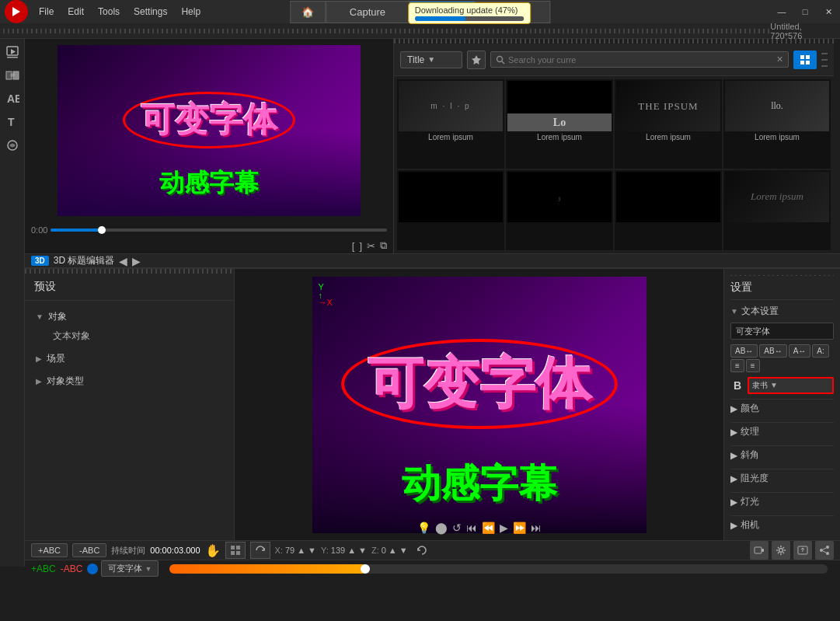 The image size is (840, 621). Describe the element at coordinates (668, 124) in the screenshot. I see `effect-item: THE IPSUM Lorem ipsum` at that location.